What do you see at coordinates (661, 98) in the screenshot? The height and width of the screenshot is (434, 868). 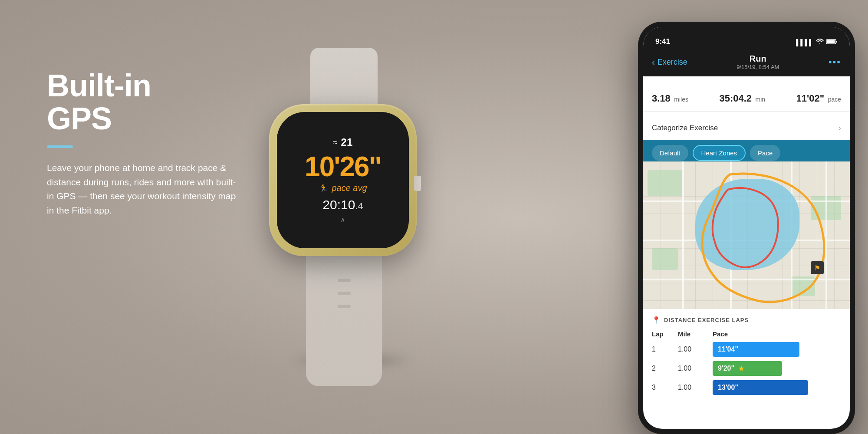 I see `stat-distance-value: 3.18` at bounding box center [661, 98].